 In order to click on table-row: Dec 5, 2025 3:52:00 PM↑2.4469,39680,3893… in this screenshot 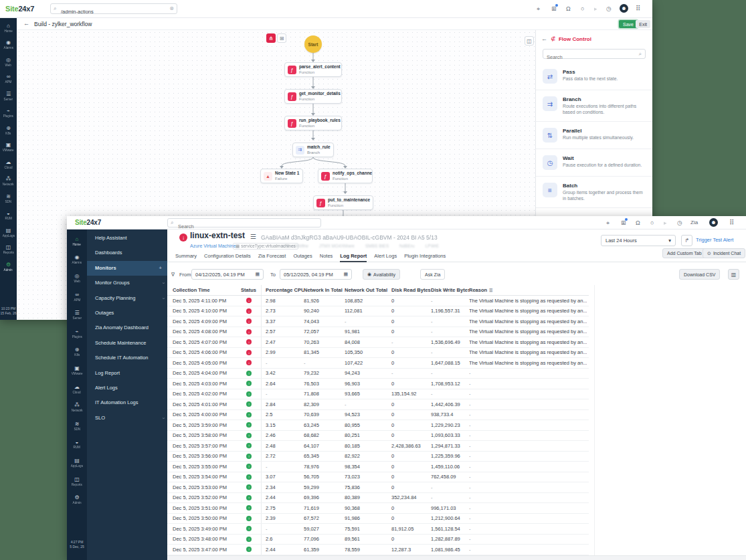, I will do `click(378, 498)`.